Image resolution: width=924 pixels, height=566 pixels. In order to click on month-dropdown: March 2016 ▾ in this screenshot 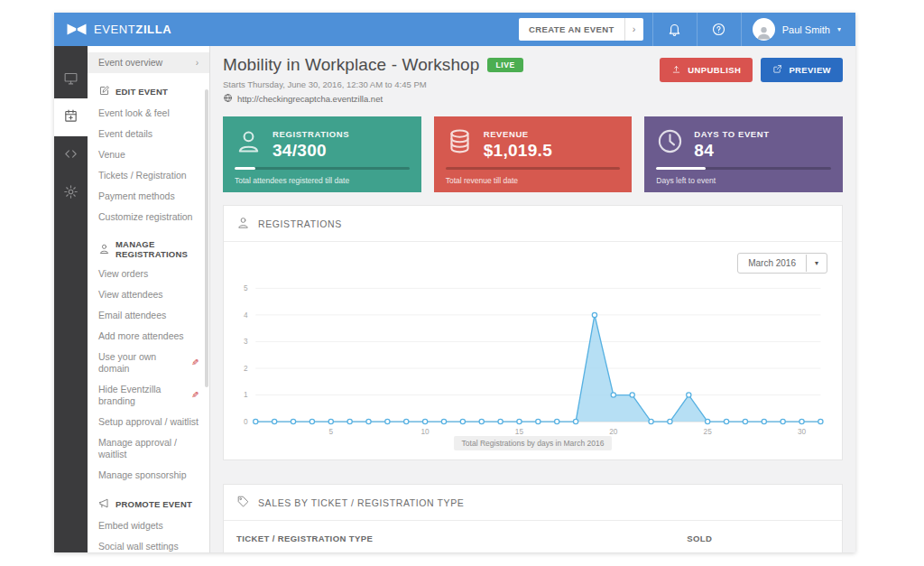, I will do `click(782, 264)`.